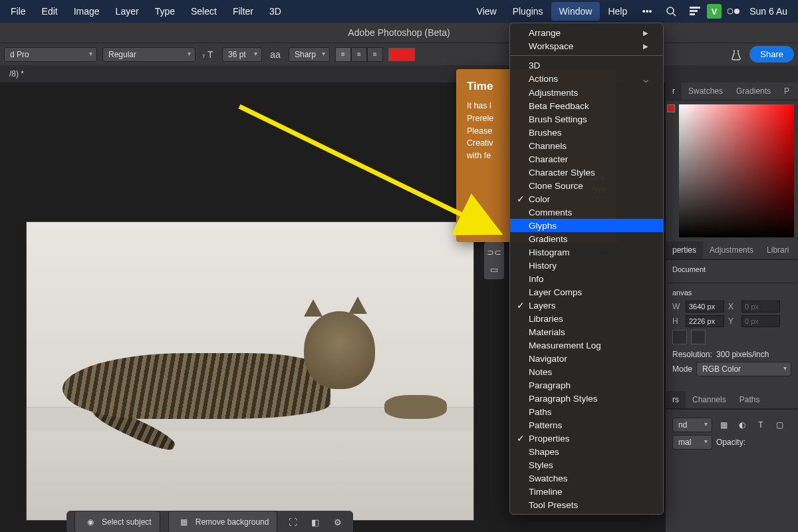  What do you see at coordinates (587, 358) in the screenshot?
I see `window-menu-item: Navigator` at bounding box center [587, 358].